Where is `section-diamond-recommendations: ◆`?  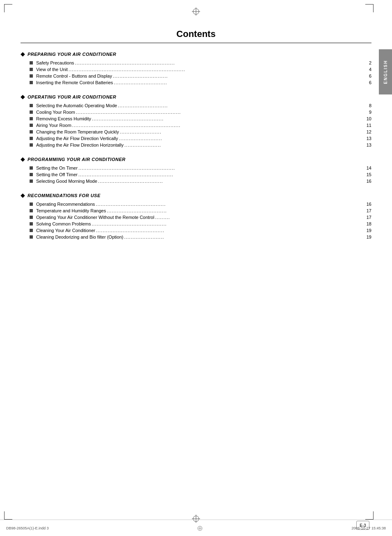
section-diamond-recommendations: ◆ is located at coordinates (23, 195).